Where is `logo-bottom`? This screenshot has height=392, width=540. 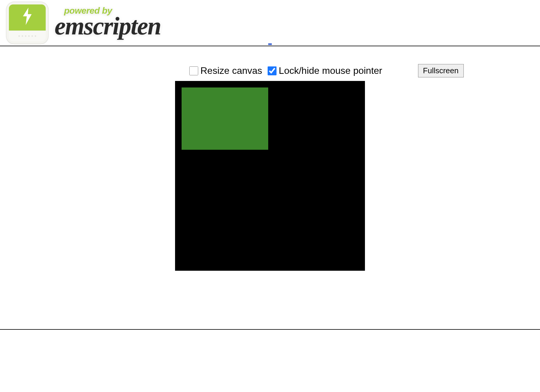 logo-bottom is located at coordinates (27, 36).